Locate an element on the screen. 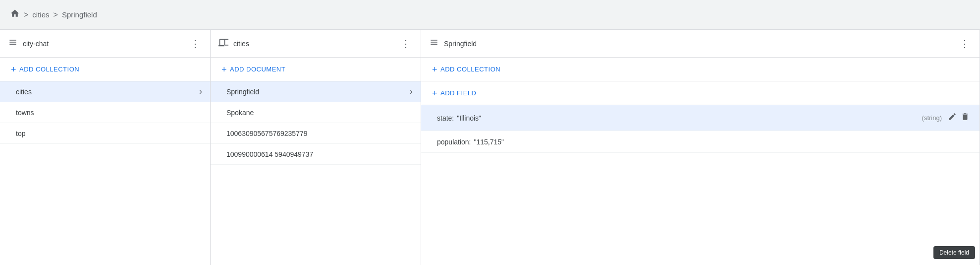 The height and width of the screenshot is (265, 980). breadcrumb-cities: cities is located at coordinates (41, 15).